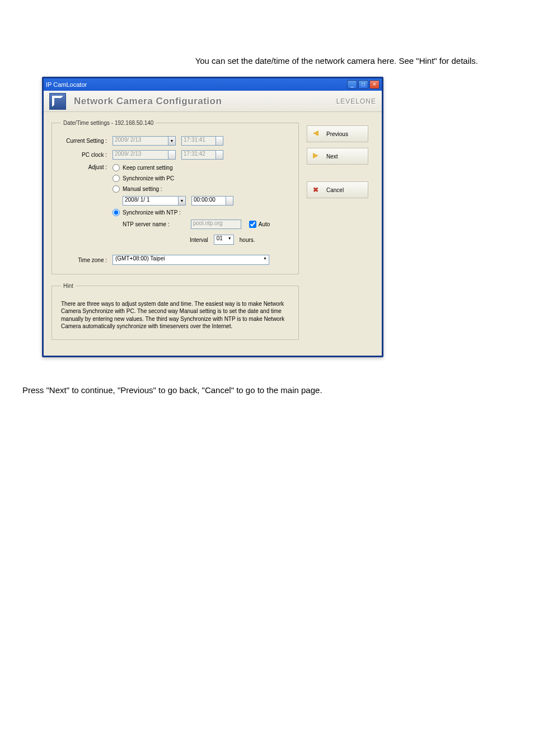 This screenshot has width=534, height=756. Describe the element at coordinates (316, 134) in the screenshot. I see `arrow-left-icon` at that location.